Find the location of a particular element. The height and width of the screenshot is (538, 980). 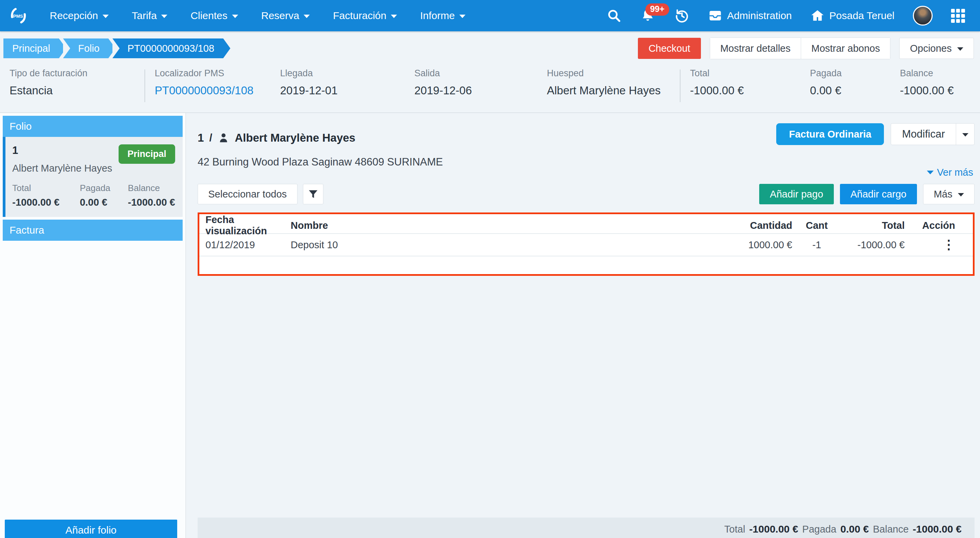

cell-fecha: 01/12/2019 is located at coordinates (248, 245).